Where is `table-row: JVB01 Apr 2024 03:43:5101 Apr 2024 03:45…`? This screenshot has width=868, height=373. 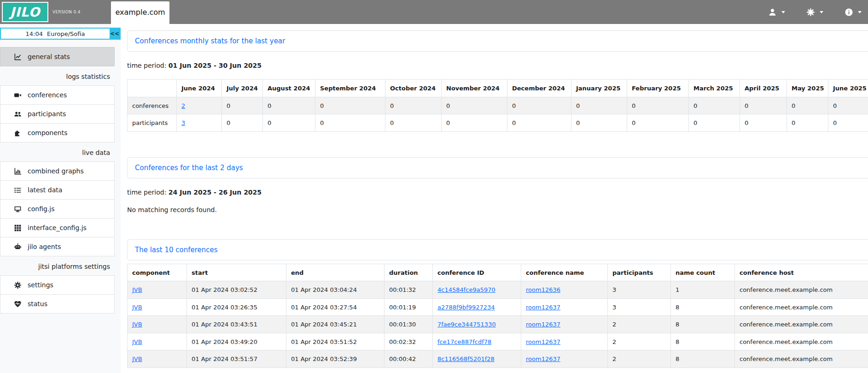 table-row: JVB01 Apr 2024 03:43:5101 Apr 2024 03:45… is located at coordinates (498, 325).